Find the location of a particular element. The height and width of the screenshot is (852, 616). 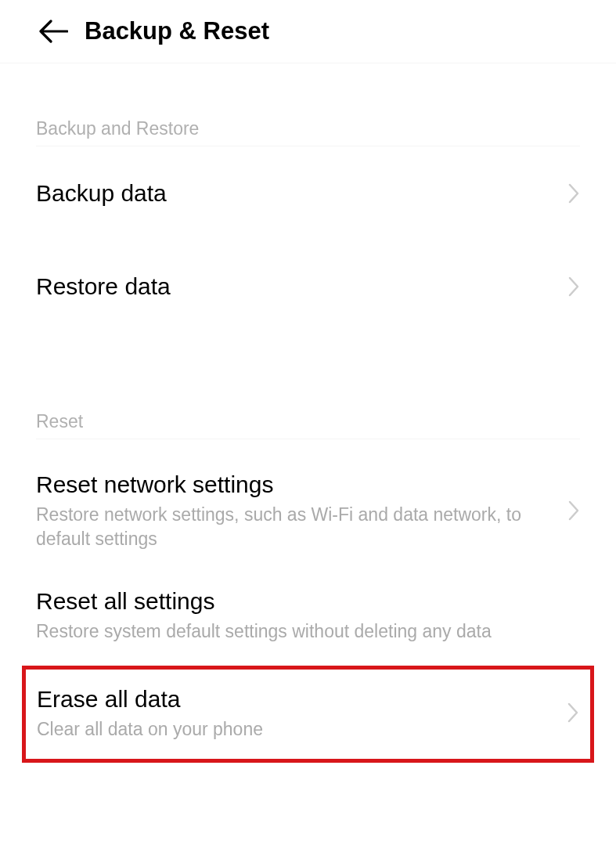

back-button is located at coordinates (53, 31).